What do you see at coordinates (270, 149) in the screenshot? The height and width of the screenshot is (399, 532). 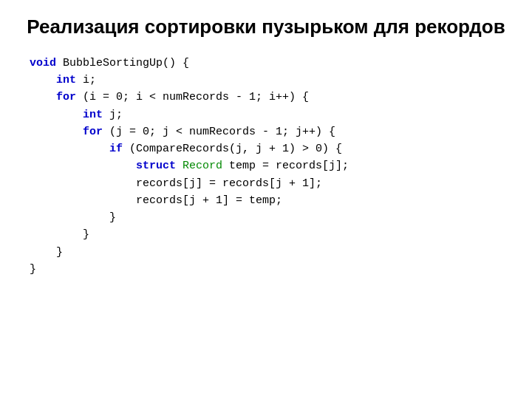 I see `code-line: if (CompareRecords(j, j + 1) > 0) {` at bounding box center [270, 149].